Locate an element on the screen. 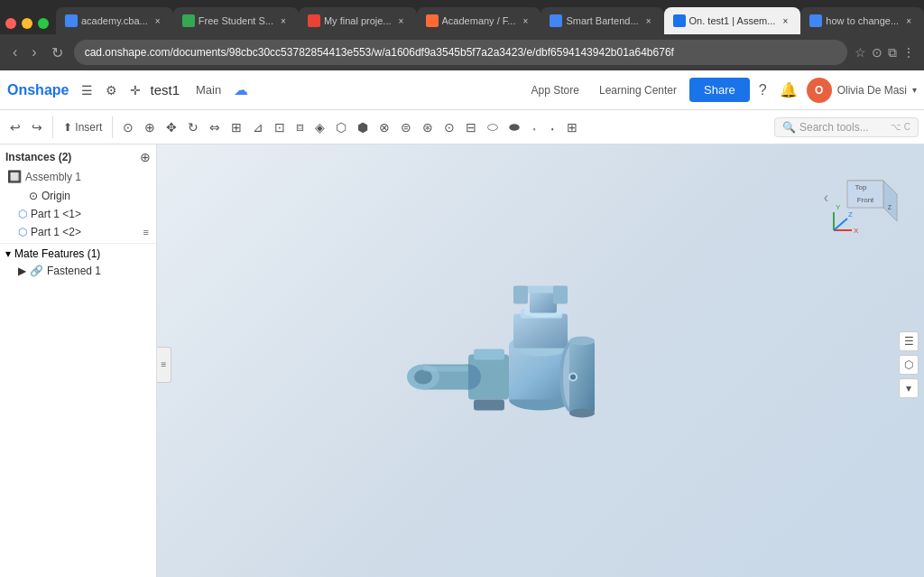 The image size is (924, 577). settings-button: ⚙ is located at coordinates (112, 90).